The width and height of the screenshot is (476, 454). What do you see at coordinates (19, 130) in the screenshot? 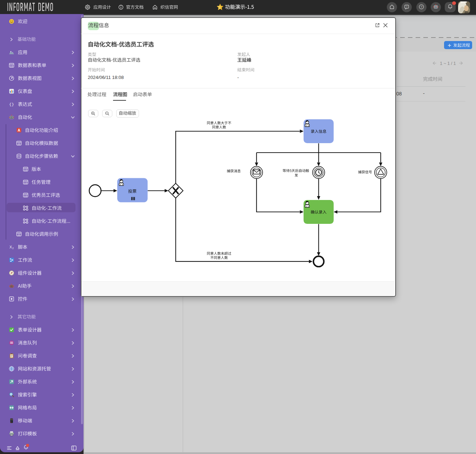
I see `svg-text: A` at bounding box center [19, 130].